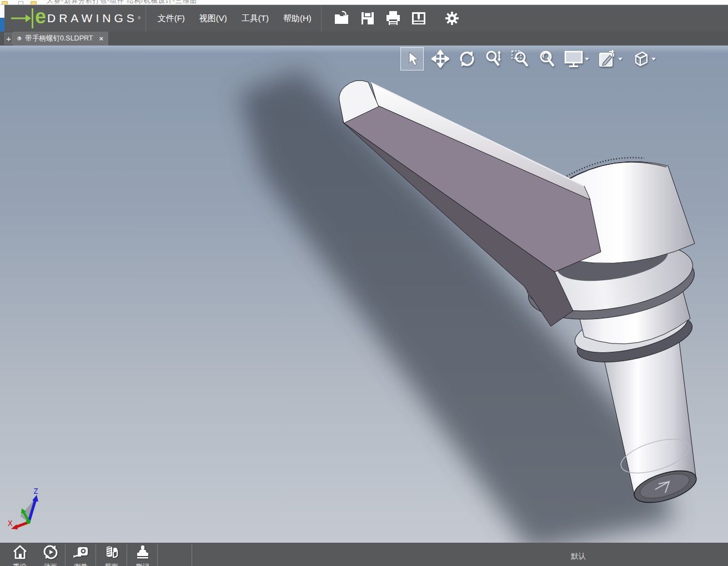  What do you see at coordinates (393, 18) in the screenshot?
I see `print-icon` at bounding box center [393, 18].